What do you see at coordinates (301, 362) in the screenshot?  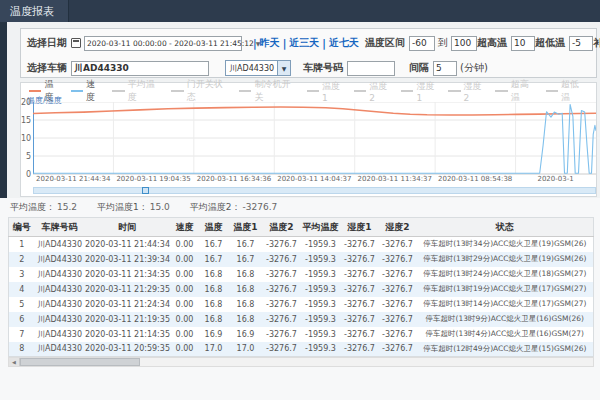 I see `horizontal-scrollbar: ◀` at bounding box center [301, 362].